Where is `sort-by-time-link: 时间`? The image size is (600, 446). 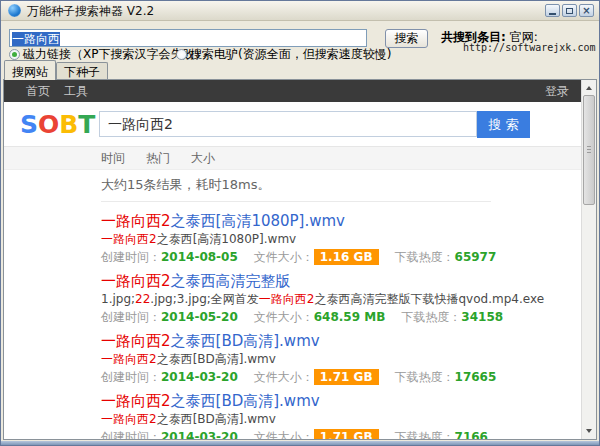
sort-by-time-link: 时间 is located at coordinates (113, 158).